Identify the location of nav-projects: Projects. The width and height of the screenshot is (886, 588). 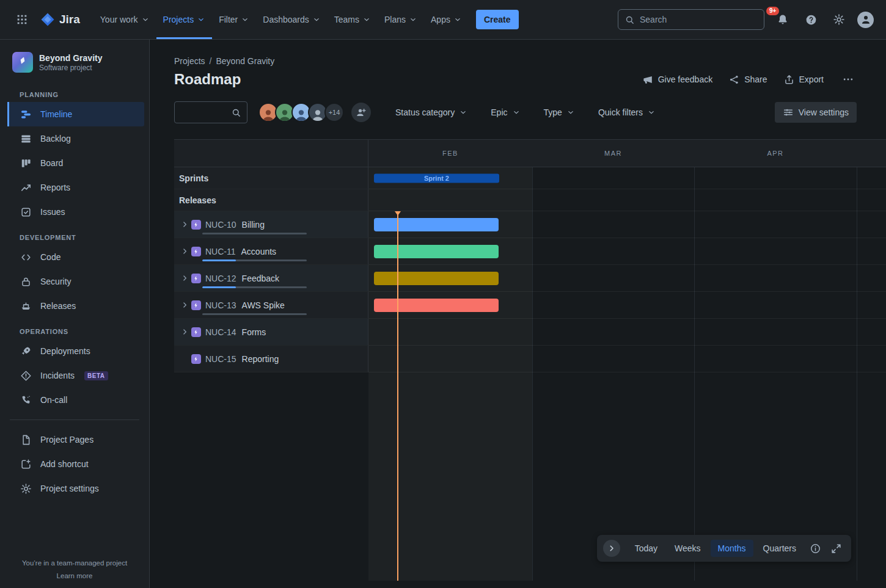
(185, 20).